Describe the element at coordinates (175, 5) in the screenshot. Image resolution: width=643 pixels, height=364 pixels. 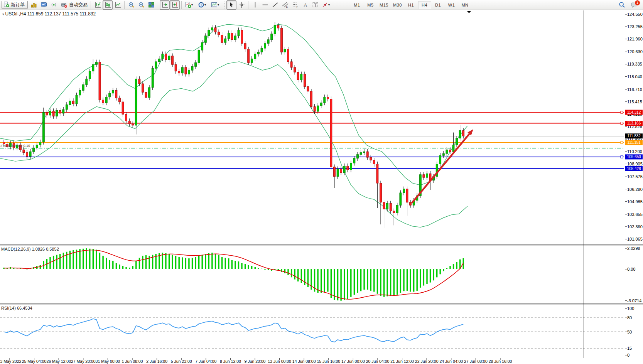
I see `chart-shift-button` at that location.